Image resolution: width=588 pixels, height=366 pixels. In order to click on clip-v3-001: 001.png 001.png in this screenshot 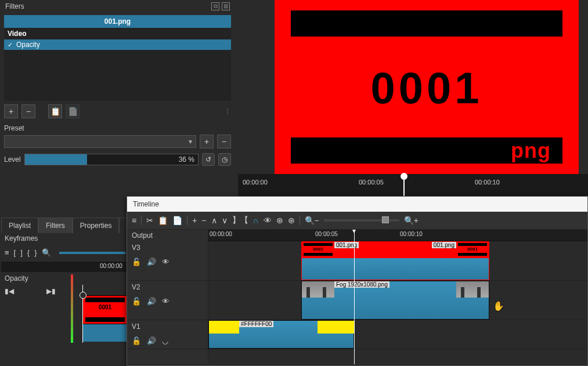, I will do `click(395, 261)`.